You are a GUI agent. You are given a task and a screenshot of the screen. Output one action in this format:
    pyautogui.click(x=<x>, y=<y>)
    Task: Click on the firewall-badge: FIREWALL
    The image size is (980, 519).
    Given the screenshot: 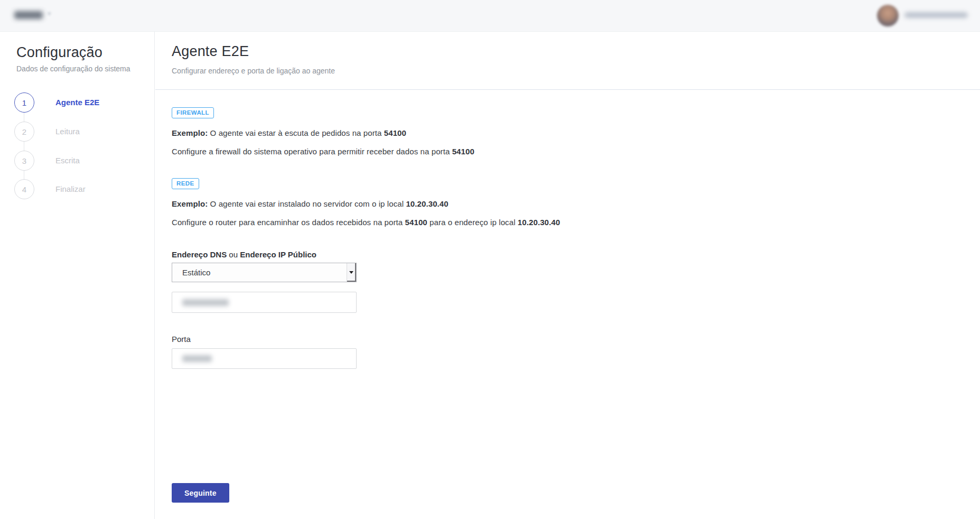 What is the action you would take?
    pyautogui.click(x=193, y=113)
    